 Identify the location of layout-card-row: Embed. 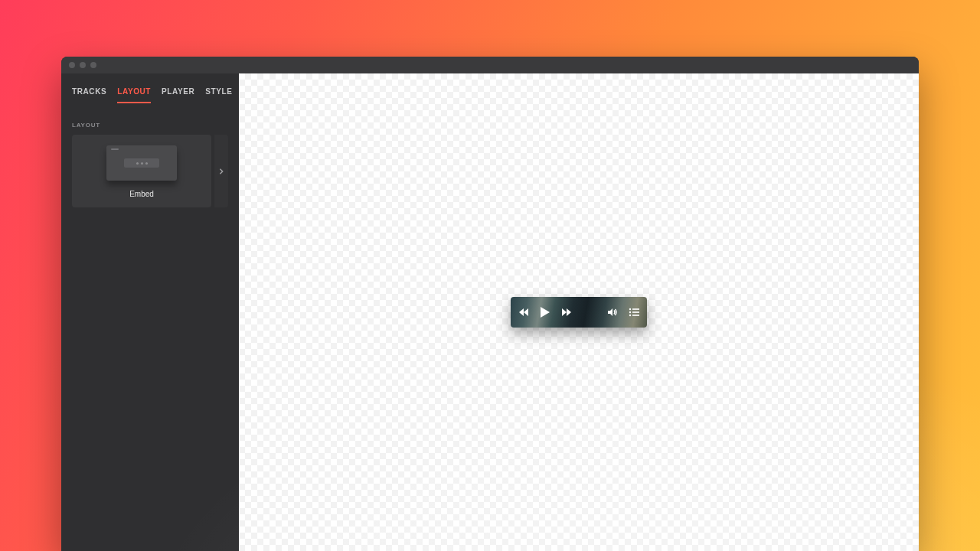
(150, 171).